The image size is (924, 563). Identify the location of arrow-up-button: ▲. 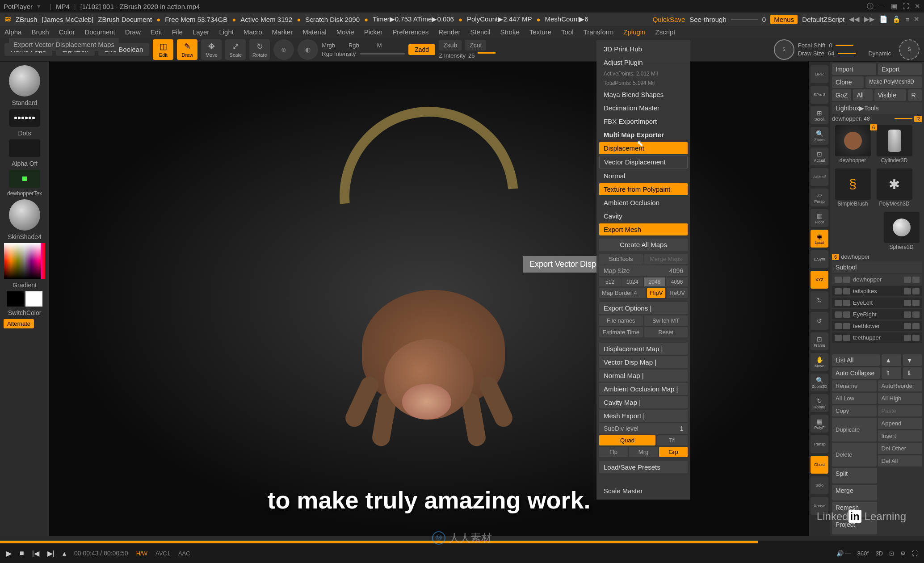
(891, 360).